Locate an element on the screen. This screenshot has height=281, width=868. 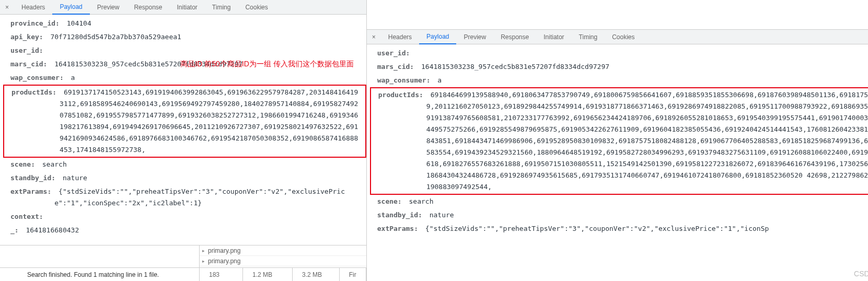
field-row: province_id: 104104 is located at coordinates (185, 24).